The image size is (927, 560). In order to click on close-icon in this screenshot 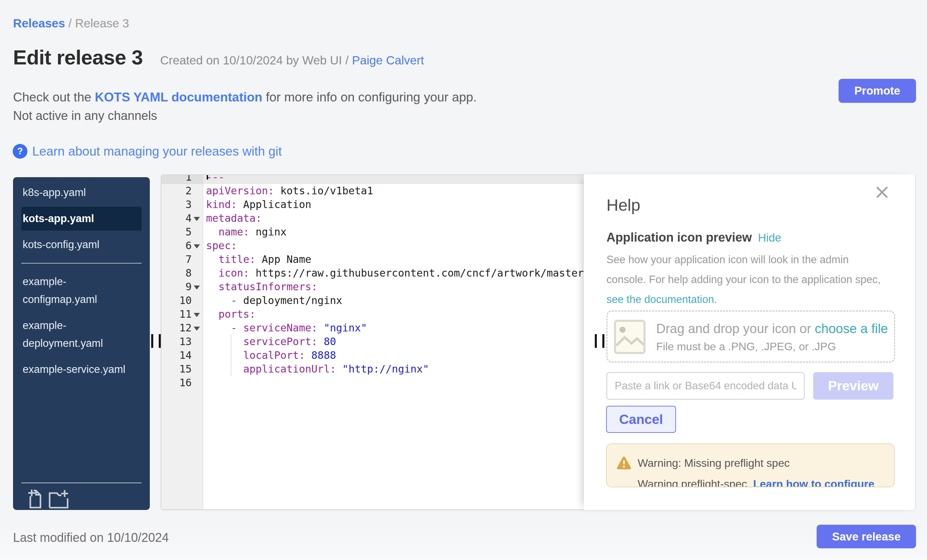, I will do `click(882, 192)`.